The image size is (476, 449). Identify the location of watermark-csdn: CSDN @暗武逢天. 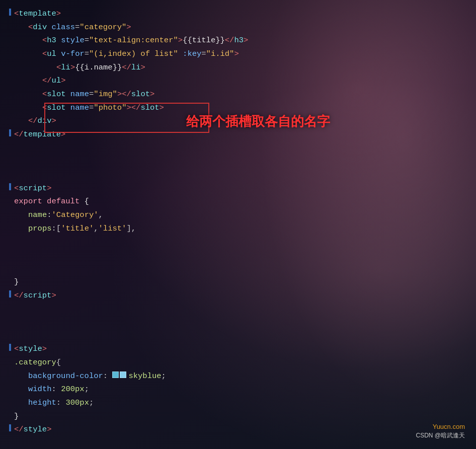
(440, 436).